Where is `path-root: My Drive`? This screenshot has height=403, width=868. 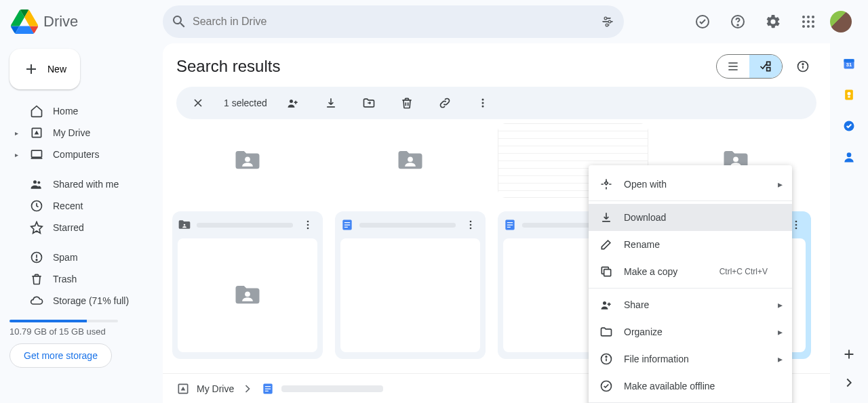
path-root: My Drive is located at coordinates (216, 389).